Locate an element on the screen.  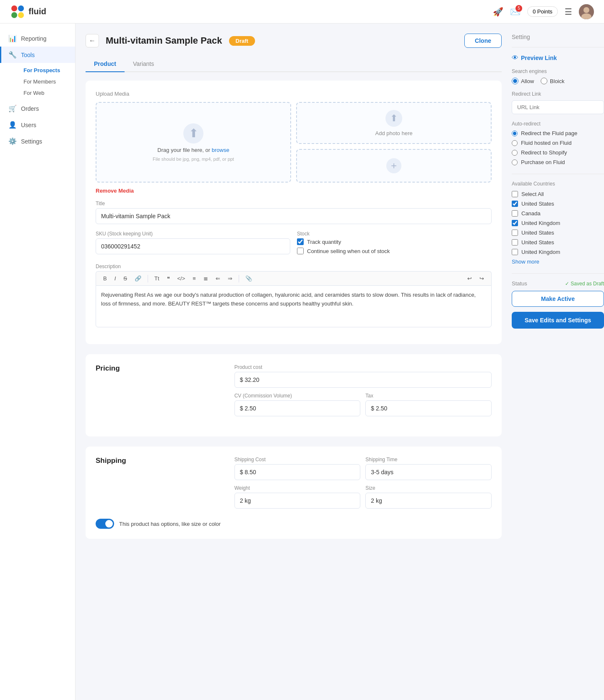
shipping-cost-input is located at coordinates (298, 472).